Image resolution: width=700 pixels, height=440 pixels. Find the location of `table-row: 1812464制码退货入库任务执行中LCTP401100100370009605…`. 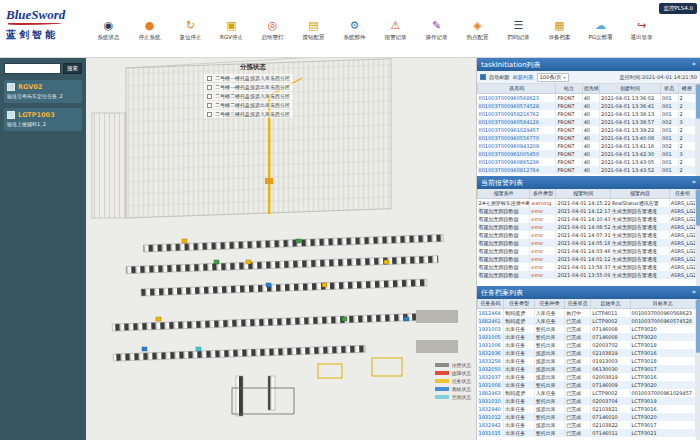

table-row: 1812464制码退货入库任务执行中LCTP401100100370009605… is located at coordinates (587, 314).